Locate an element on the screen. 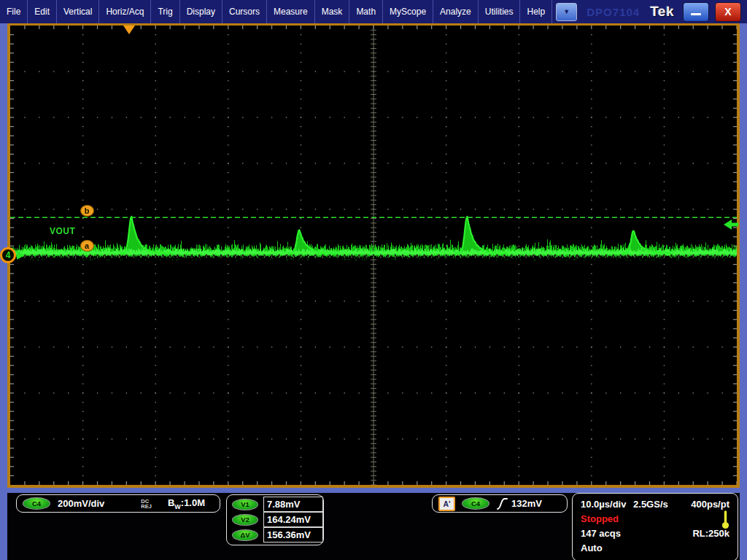  cursor-row: V2164.24mV is located at coordinates (275, 519).